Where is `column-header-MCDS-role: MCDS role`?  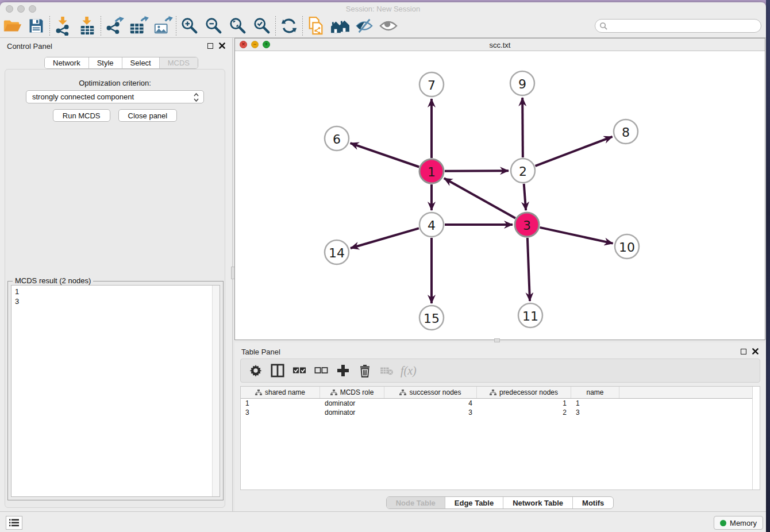
column-header-MCDS-role: MCDS role is located at coordinates (352, 392).